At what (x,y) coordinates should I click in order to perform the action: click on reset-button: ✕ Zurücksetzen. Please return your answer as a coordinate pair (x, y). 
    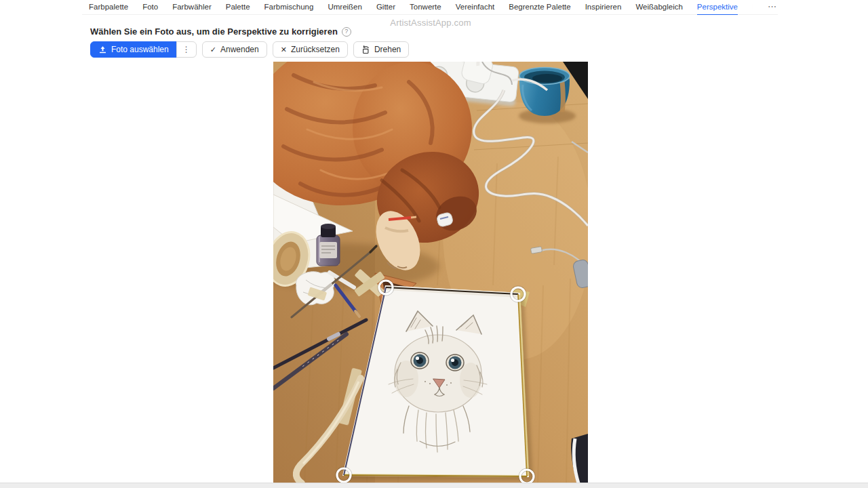
    Looking at the image, I should click on (311, 49).